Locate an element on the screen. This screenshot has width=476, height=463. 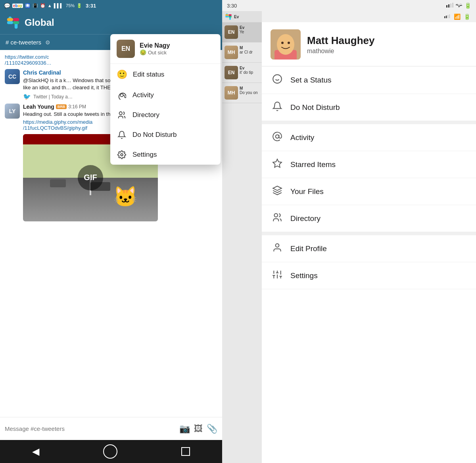
your-files-label: Your Files is located at coordinates (307, 192).